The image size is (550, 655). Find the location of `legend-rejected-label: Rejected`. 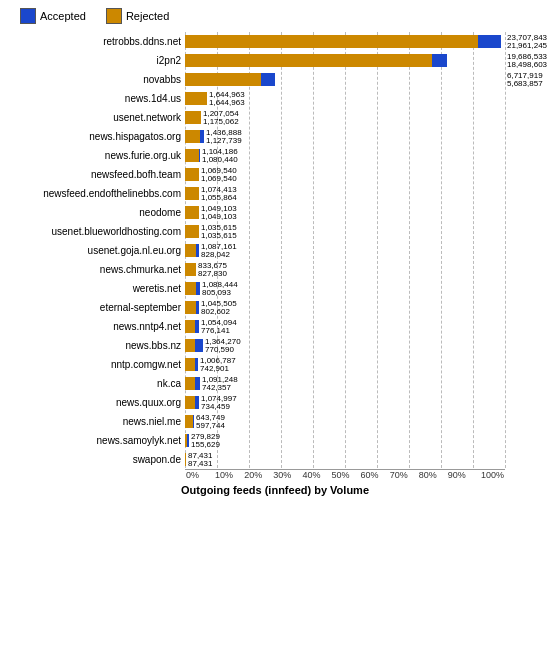

legend-rejected-label: Rejected is located at coordinates (148, 16).